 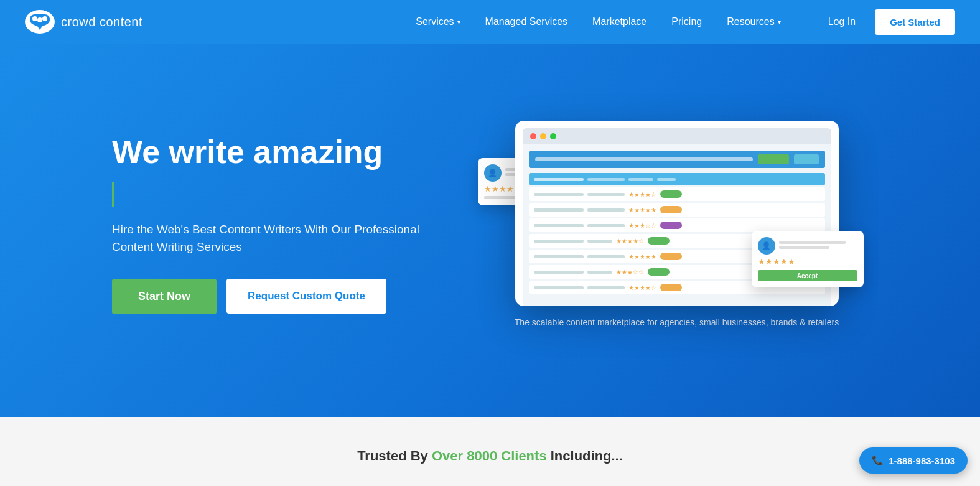 What do you see at coordinates (40, 22) in the screenshot?
I see `logo-icon` at bounding box center [40, 22].